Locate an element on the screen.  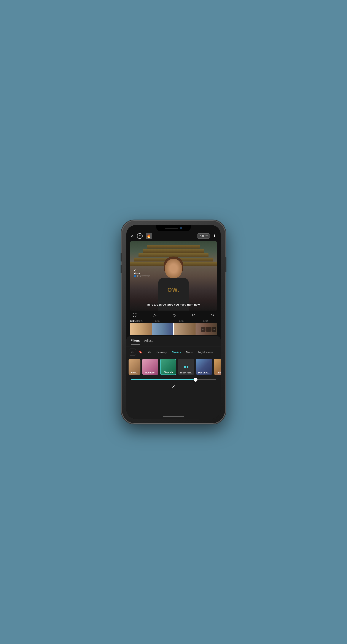
black-pant-dots is located at coordinates (186, 367).